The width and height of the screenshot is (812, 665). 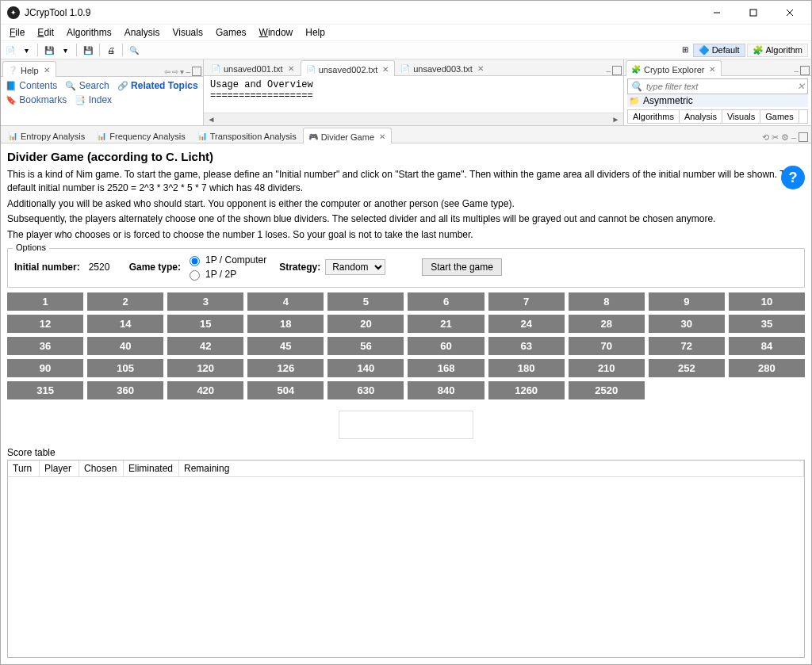 I want to click on new-file-icon: 📄, so click(x=10, y=50).